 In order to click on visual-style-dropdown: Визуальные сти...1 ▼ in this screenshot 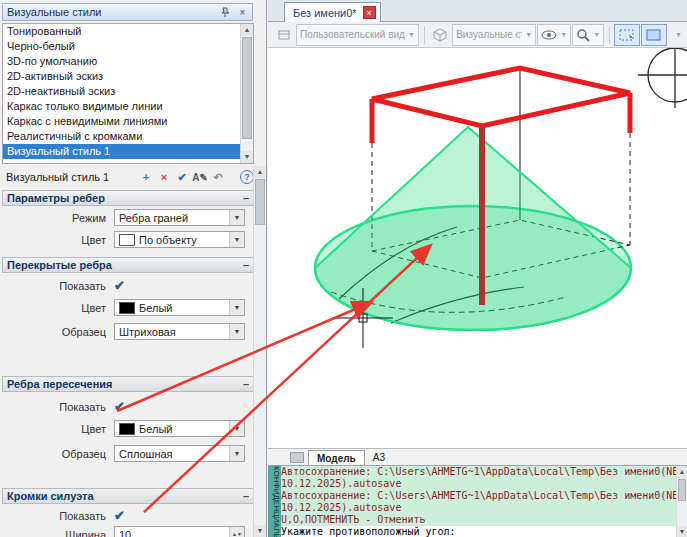, I will do `click(494, 35)`.